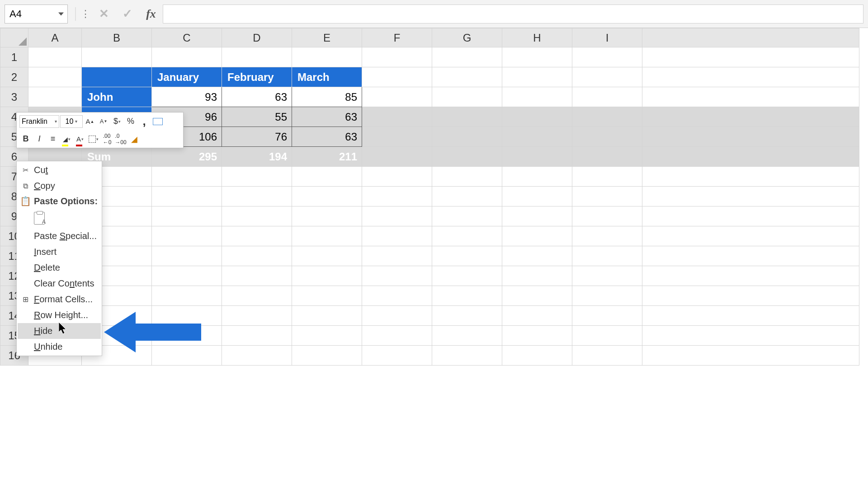 Image resolution: width=868 pixels, height=488 pixels. What do you see at coordinates (257, 137) in the screenshot?
I see `cell: 76` at bounding box center [257, 137].